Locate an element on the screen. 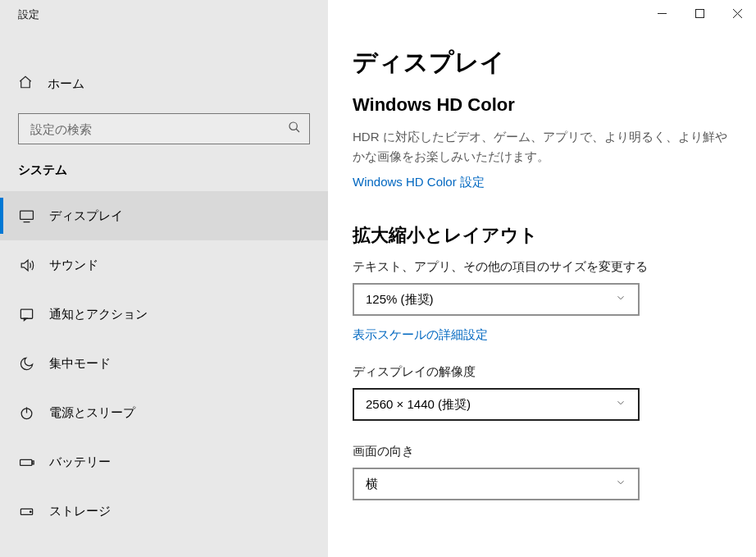  window-title-text: 設定 is located at coordinates (29, 15).